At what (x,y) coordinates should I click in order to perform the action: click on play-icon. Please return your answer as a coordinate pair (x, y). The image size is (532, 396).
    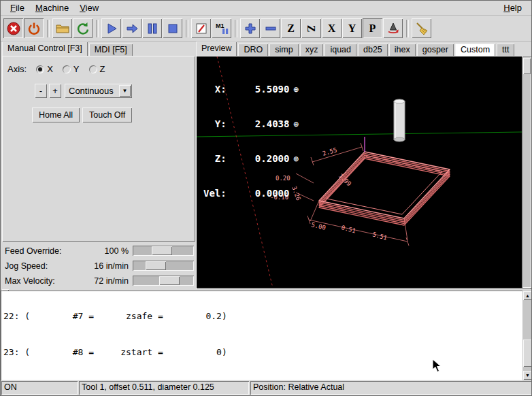
    Looking at the image, I should click on (112, 29).